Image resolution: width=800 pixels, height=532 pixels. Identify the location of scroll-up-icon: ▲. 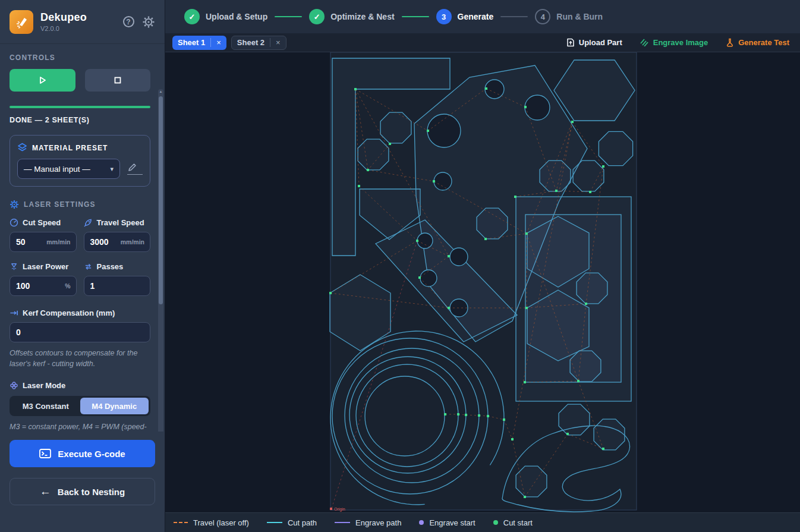
(160, 92).